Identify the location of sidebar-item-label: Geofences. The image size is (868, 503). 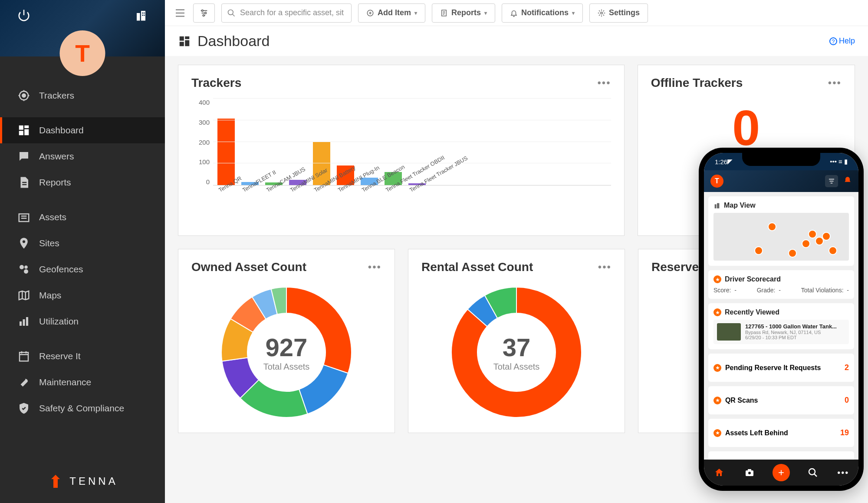
(61, 269).